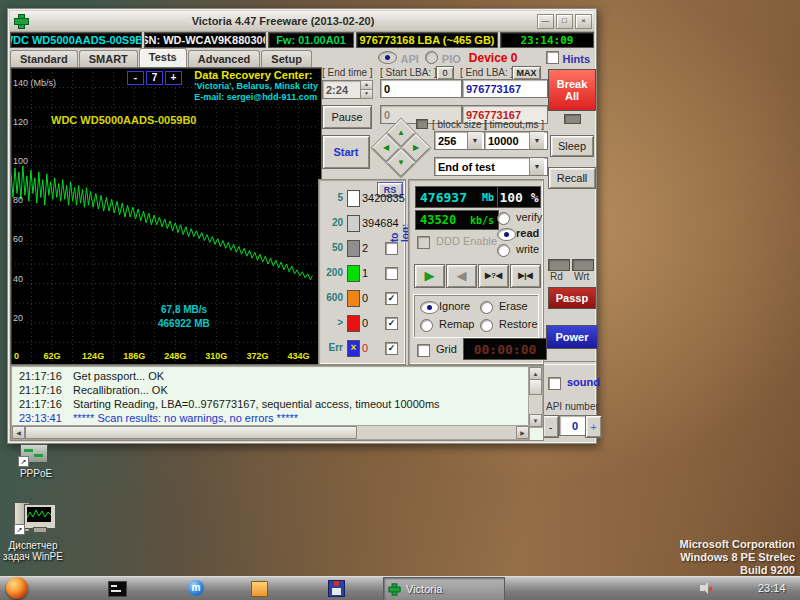 The width and height of the screenshot is (800, 600). What do you see at coordinates (347, 117) in the screenshot?
I see `pause-button: Pause` at bounding box center [347, 117].